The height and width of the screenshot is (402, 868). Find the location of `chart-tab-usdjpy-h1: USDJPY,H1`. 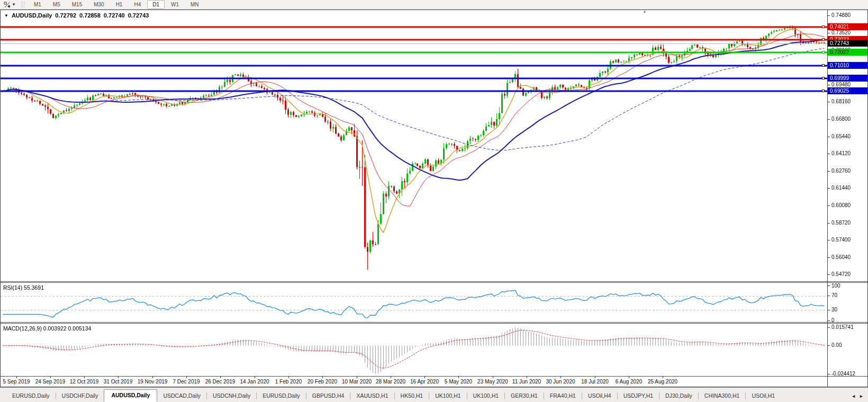

chart-tab-usdjpy-h1: USDJPY,H1 is located at coordinates (638, 396).